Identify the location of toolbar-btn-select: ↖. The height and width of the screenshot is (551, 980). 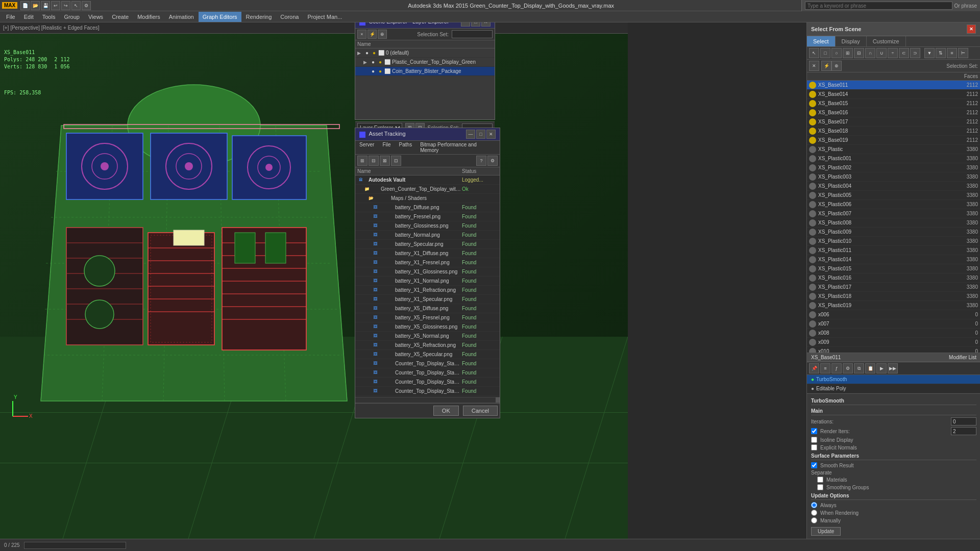
(76, 6).